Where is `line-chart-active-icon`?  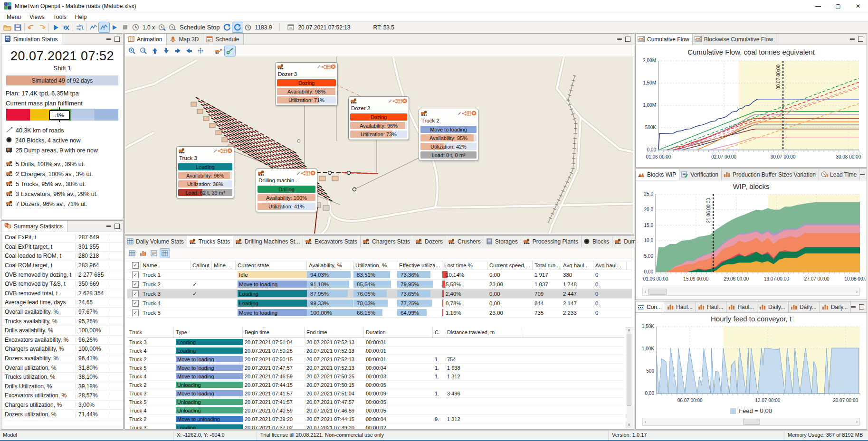
line-chart-active-icon is located at coordinates (104, 28).